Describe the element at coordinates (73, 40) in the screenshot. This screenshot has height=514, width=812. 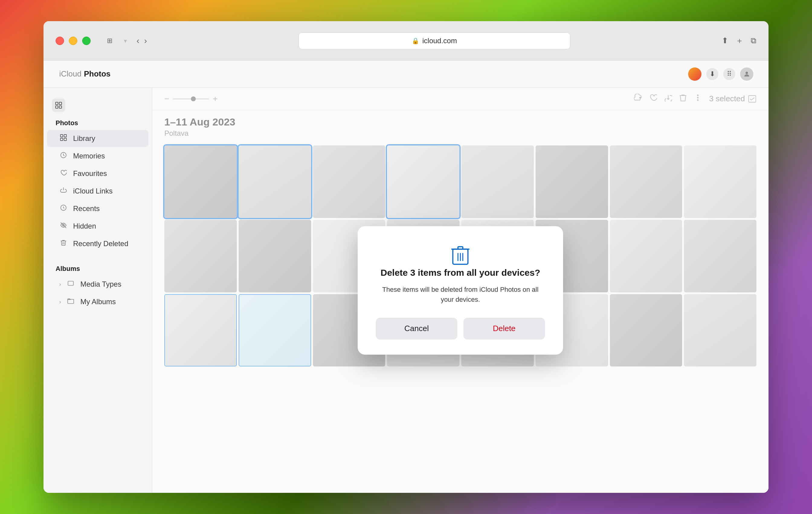
I see `traffic-lights` at that location.